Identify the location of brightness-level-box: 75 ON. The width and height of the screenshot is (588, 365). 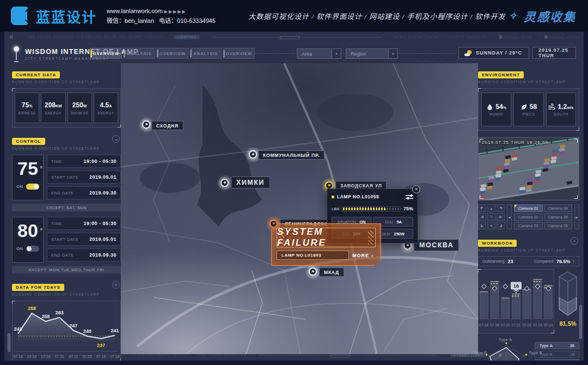
(28, 178).